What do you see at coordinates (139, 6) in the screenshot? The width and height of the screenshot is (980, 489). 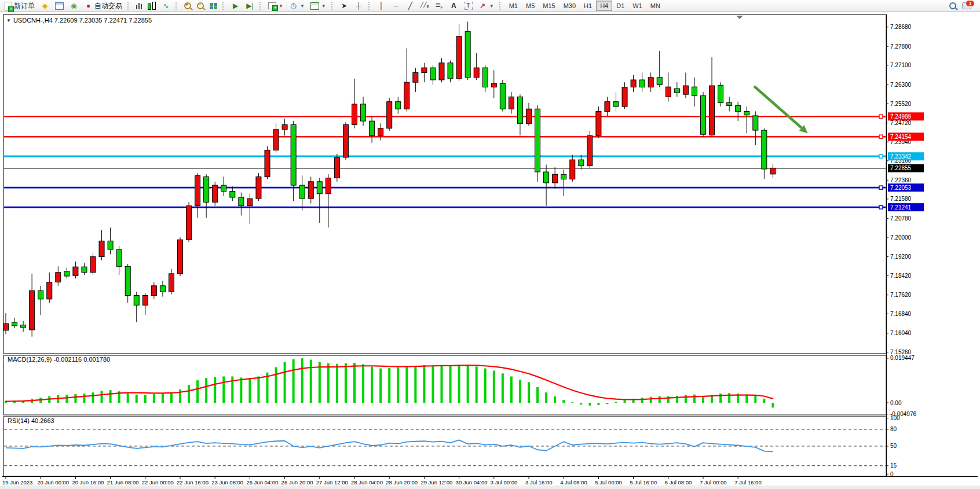 I see `bar-chart-icon` at bounding box center [139, 6].